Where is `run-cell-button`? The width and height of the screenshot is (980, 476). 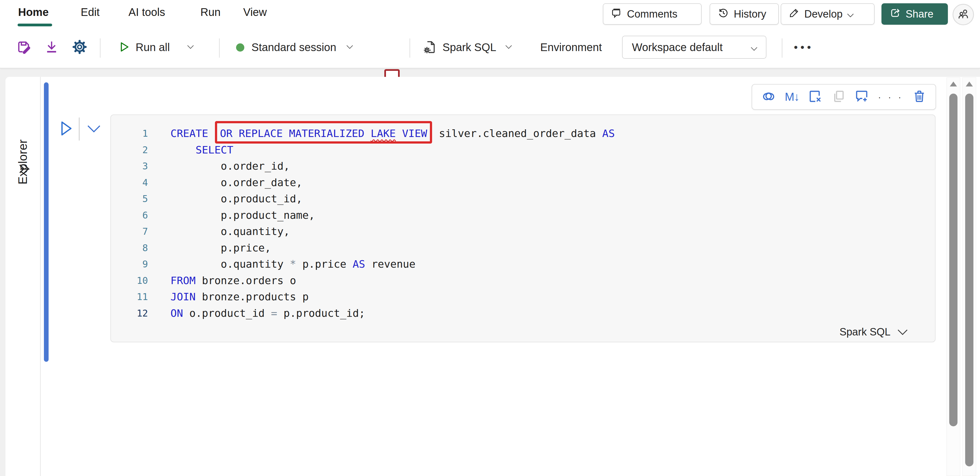
run-cell-button is located at coordinates (66, 129).